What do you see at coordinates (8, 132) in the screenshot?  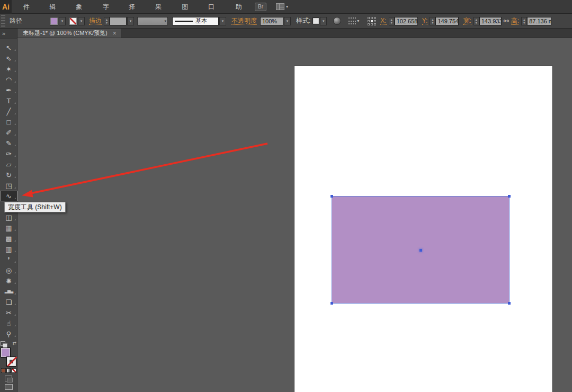 I see `tool-paintbrush: ✐` at bounding box center [8, 132].